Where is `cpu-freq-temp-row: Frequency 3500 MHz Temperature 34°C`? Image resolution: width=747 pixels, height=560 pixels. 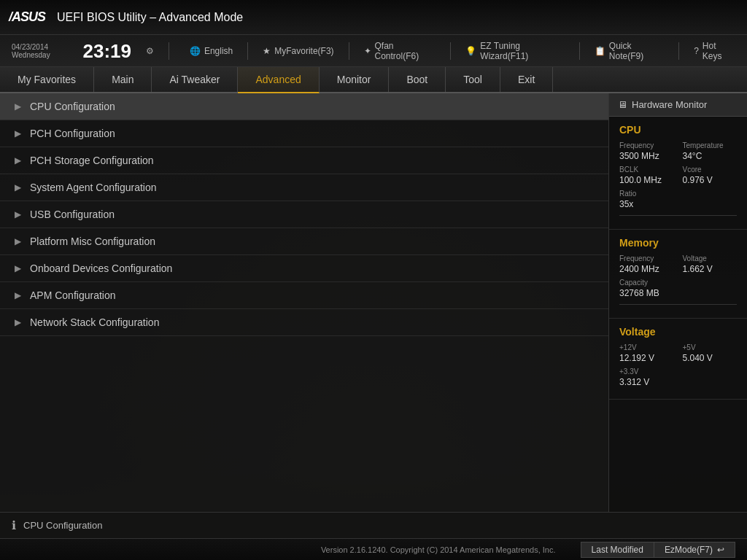 cpu-freq-temp-row: Frequency 3500 MHz Temperature 34°C is located at coordinates (678, 152).